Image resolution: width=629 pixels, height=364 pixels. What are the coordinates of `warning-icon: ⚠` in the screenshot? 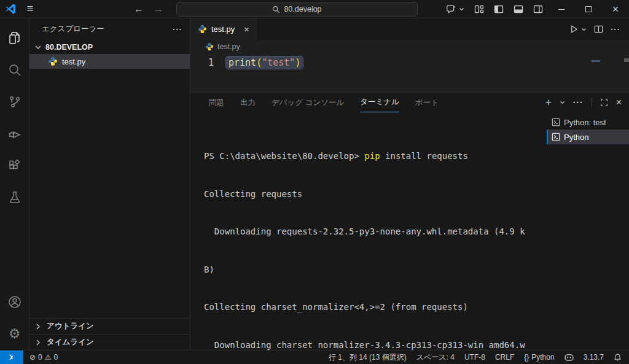 It's located at (48, 357).